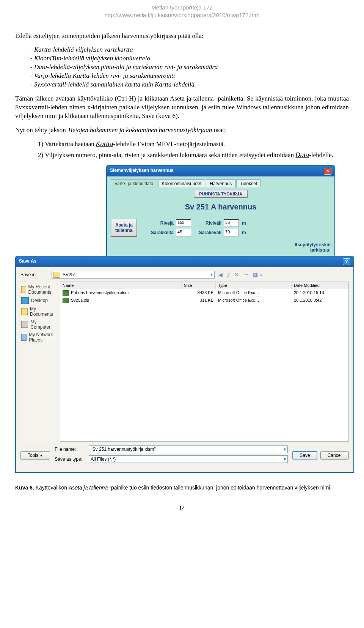 This screenshot has width=364, height=628. What do you see at coordinates (221, 194) in the screenshot?
I see `puhdista-button: PUHDISTA TYÖKIRJA` at bounding box center [221, 194].